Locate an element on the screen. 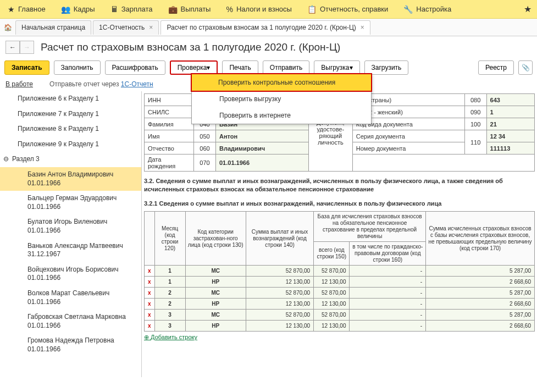  menu-hr: 👥Кадры is located at coordinates (78, 9).